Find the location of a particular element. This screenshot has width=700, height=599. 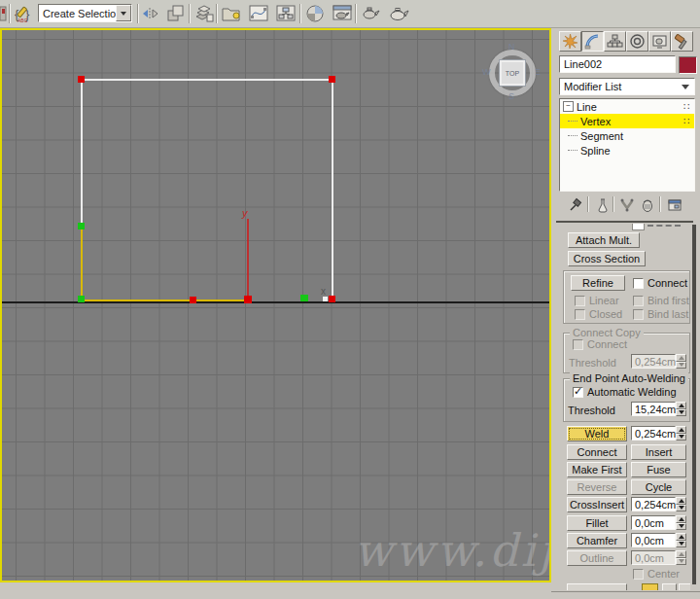

scene-explorer-icon is located at coordinates (231, 14).